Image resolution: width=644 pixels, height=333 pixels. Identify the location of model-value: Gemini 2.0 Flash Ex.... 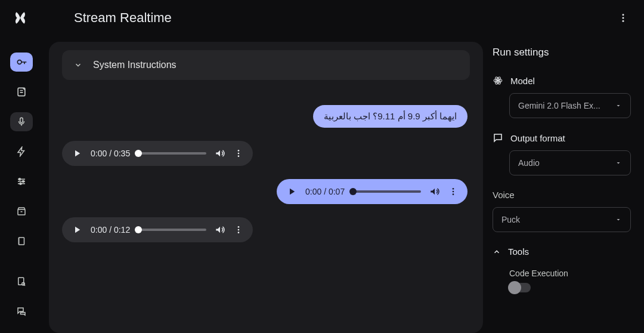
(559, 106).